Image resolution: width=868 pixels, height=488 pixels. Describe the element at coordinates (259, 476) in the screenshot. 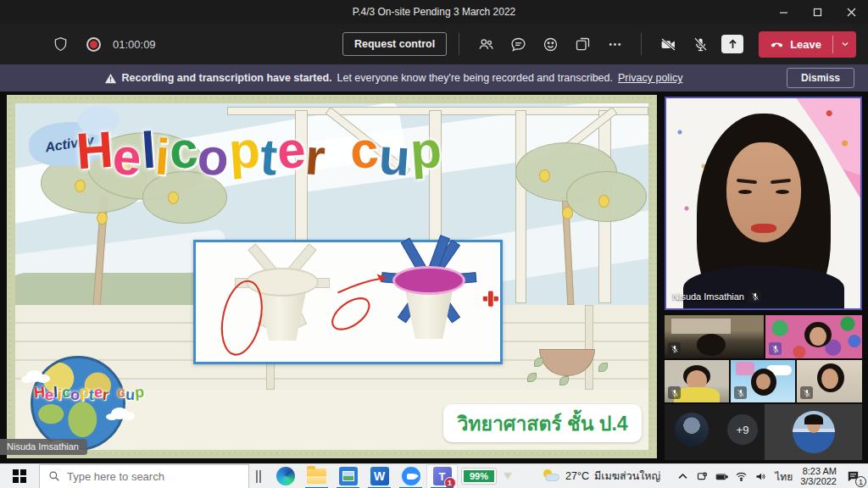

I see `taskbar-divider-icon` at that location.